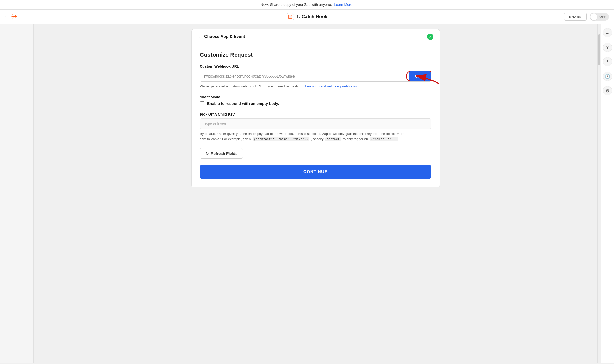  What do you see at coordinates (599, 17) in the screenshot?
I see `on-off-toggle: OFF` at bounding box center [599, 17].